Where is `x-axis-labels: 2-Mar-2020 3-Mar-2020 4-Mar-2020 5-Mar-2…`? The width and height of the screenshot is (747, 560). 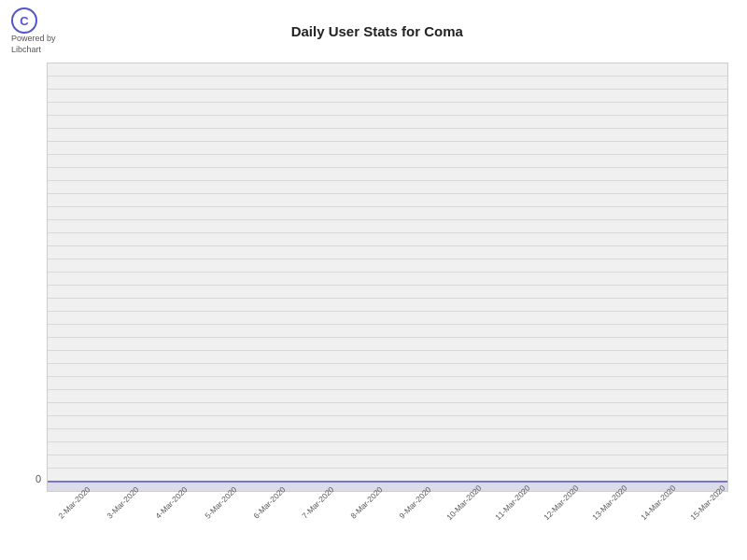 x-axis-labels: 2-Mar-2020 3-Mar-2020 4-Mar-2020 5-Mar-2… is located at coordinates (388, 520).